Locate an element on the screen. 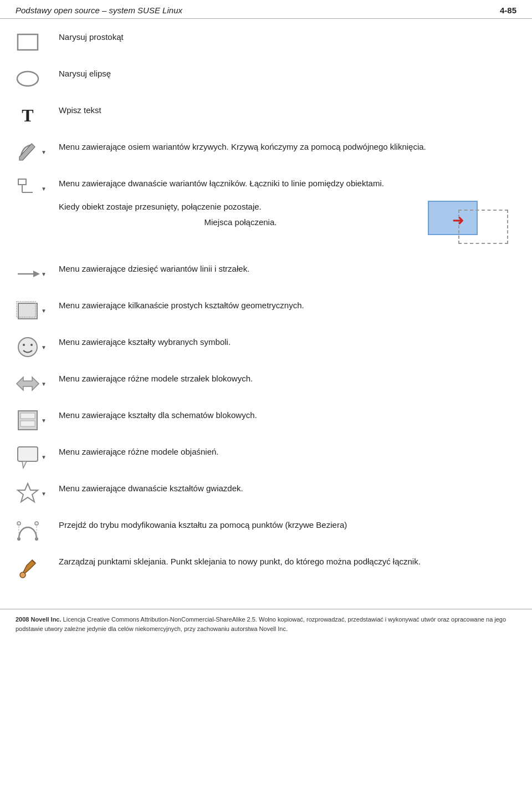 The height and width of the screenshot is (794, 532). icon-cell-symbols: ▼ is located at coordinates (35, 347).